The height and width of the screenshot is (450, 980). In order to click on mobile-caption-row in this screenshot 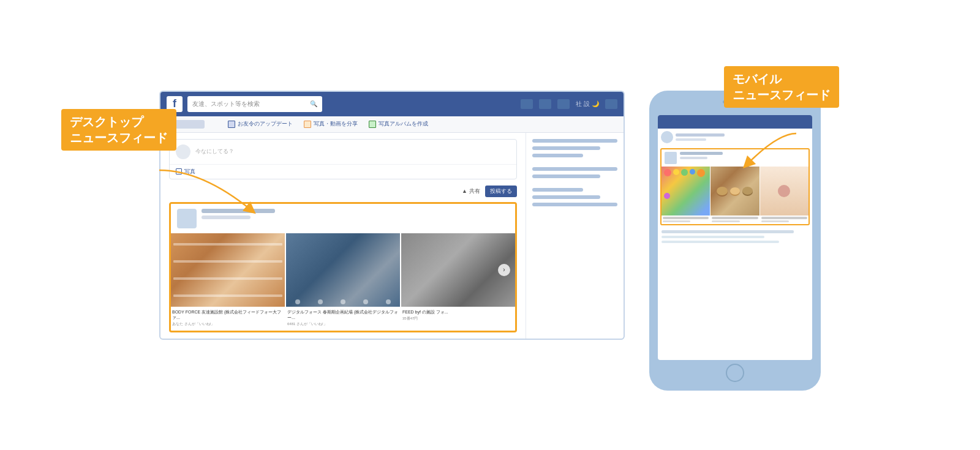, I will do `click(735, 220)`.